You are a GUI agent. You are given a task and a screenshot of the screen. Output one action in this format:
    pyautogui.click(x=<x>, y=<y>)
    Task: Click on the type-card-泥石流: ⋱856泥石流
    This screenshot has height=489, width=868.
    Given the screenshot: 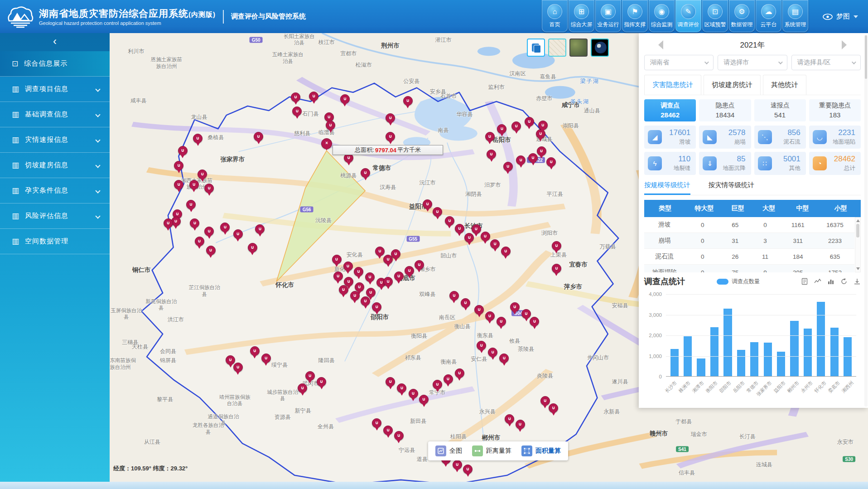 What is the action you would take?
    pyautogui.click(x=780, y=137)
    